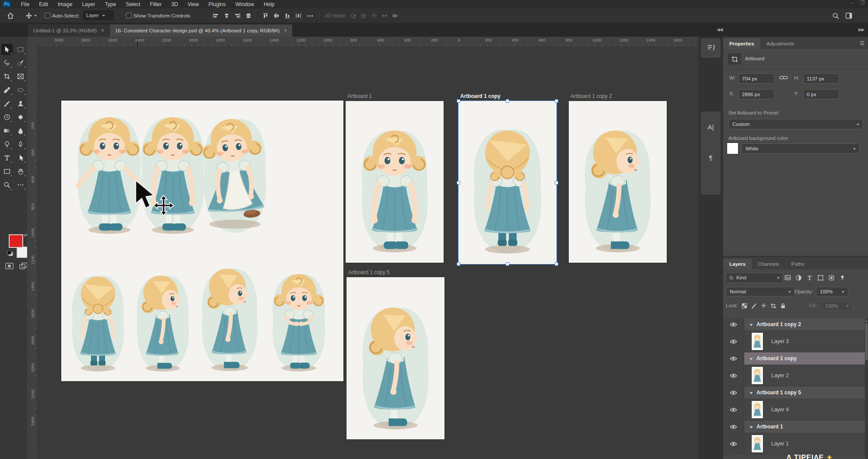 The image size is (868, 459). Describe the element at coordinates (820, 278) in the screenshot. I see `filter-shape-layers-icon` at that location.